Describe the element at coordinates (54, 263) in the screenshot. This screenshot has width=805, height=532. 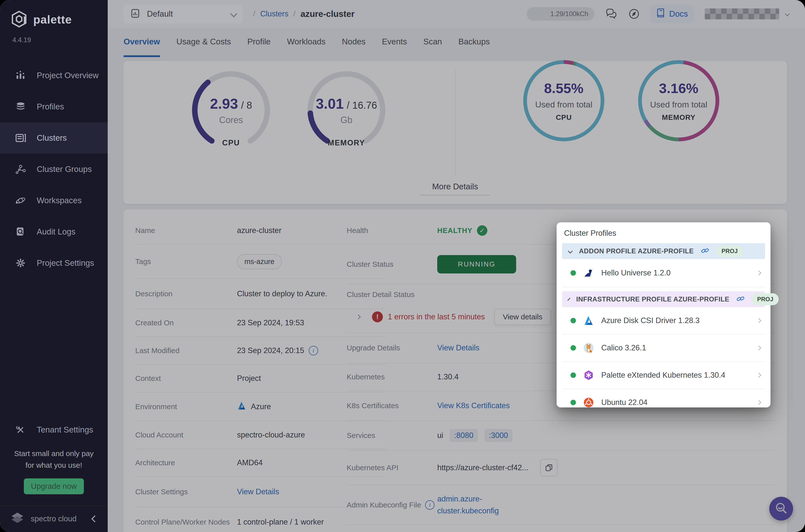
I see `sidebar-item-project-settings: Project Settings` at that location.